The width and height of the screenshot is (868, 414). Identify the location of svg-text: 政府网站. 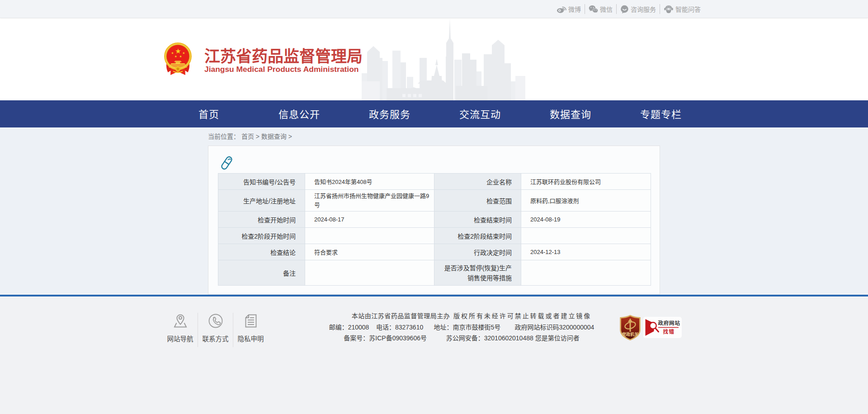
(669, 323).